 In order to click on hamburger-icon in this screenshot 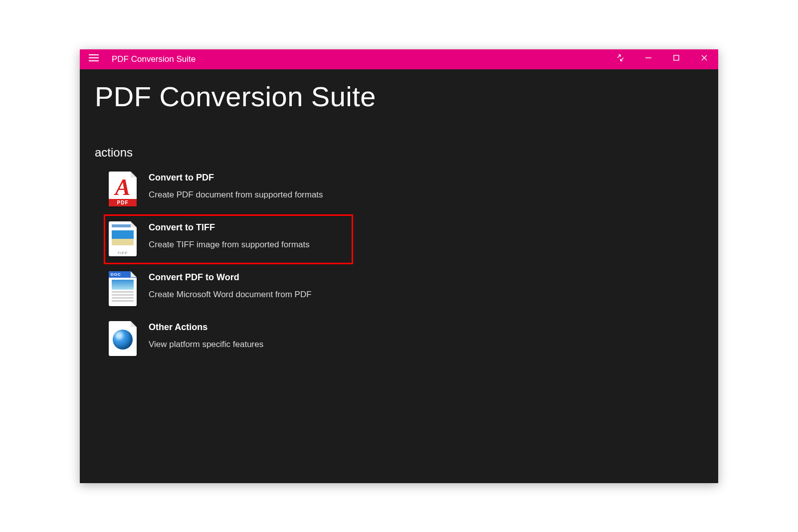, I will do `click(94, 59)`.